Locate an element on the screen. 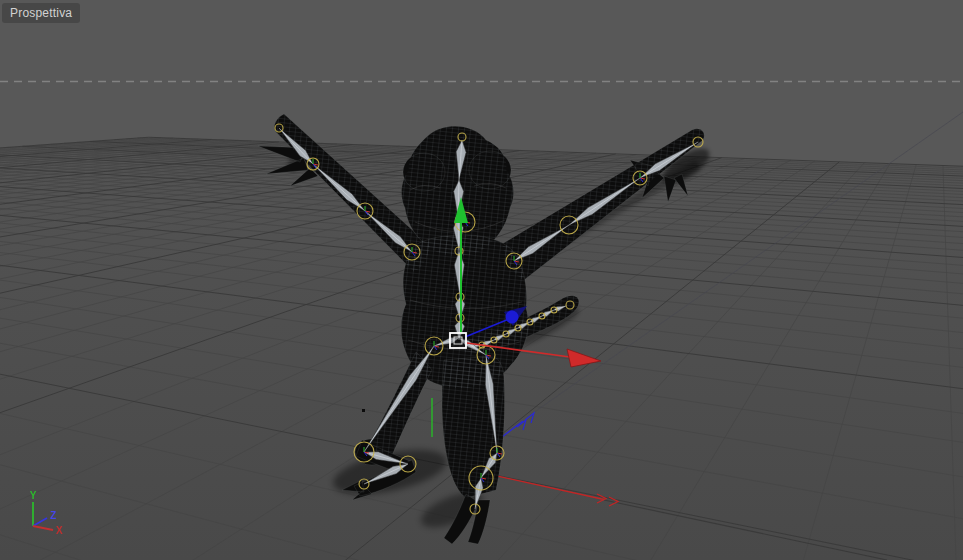 This screenshot has width=963, height=560. axis-orientation-gizmo: Y Z X is located at coordinates (46, 513).